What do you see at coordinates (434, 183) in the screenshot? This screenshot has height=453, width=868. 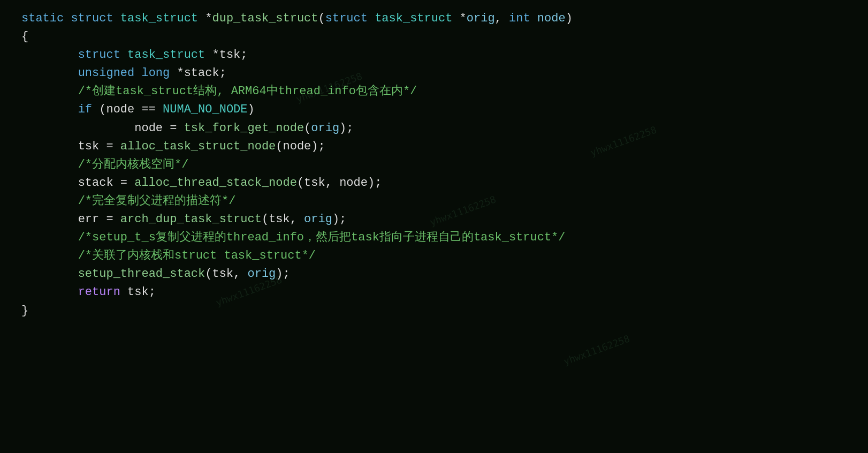 I see `line-10: stack = alloc_thread_stack_node(tsk, nod…` at bounding box center [434, 183].